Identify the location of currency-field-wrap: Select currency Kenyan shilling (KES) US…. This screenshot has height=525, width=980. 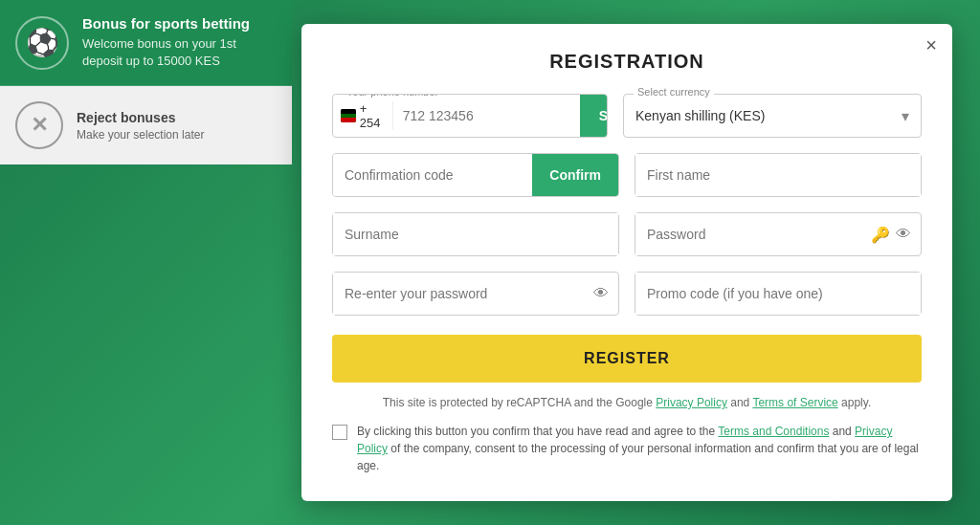
(772, 116).